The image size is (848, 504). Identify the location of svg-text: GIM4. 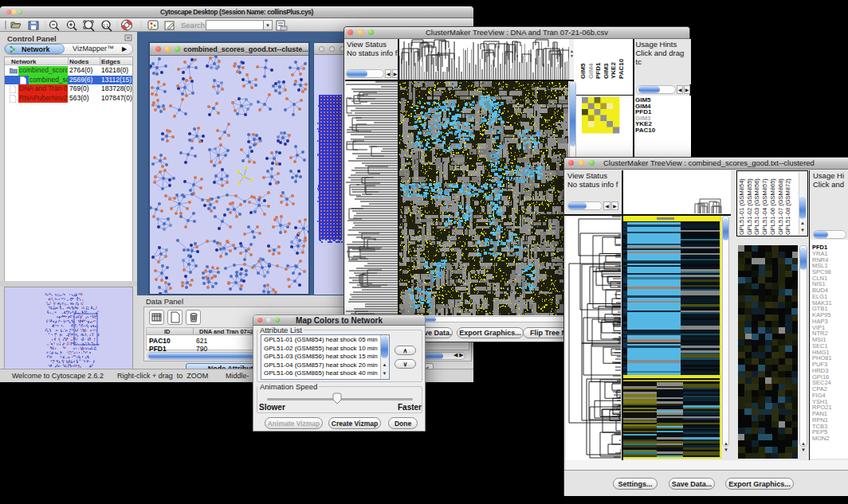
(591, 71).